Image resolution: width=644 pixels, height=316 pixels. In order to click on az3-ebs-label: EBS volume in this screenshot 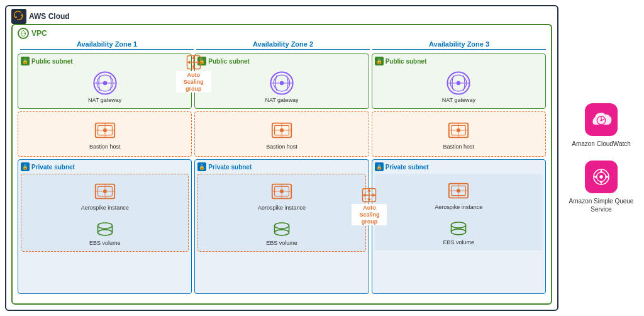, I will do `click(459, 242)`.